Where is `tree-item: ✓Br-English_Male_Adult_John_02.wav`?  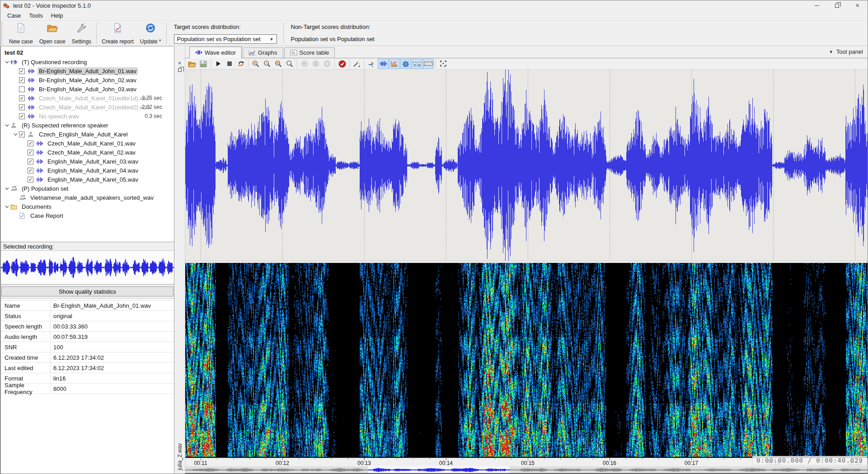
tree-item: ✓Br-English_Male_Adult_John_02.wav is located at coordinates (88, 80).